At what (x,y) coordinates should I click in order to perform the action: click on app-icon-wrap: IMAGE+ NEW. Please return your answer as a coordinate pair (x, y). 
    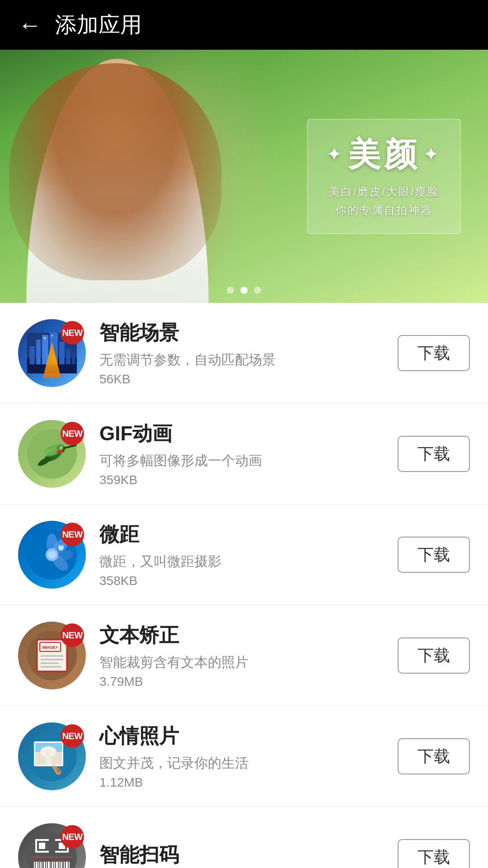
    Looking at the image, I should click on (52, 656).